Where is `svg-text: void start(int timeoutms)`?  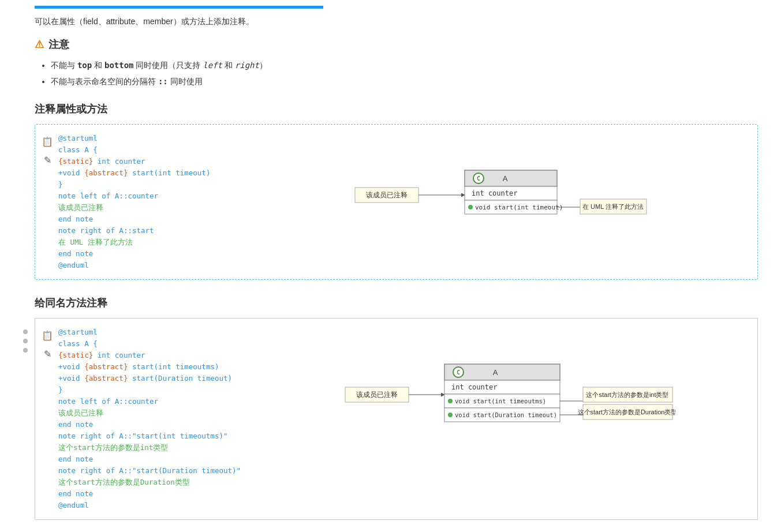
svg-text: void start(int timeoutms) is located at coordinates (500, 401).